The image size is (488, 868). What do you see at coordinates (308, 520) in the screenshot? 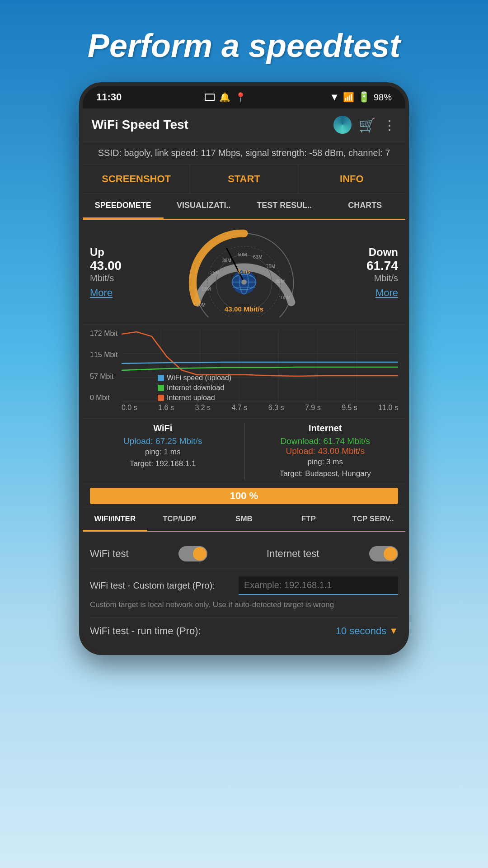
I see `tab-ftp: FTP` at bounding box center [308, 520].